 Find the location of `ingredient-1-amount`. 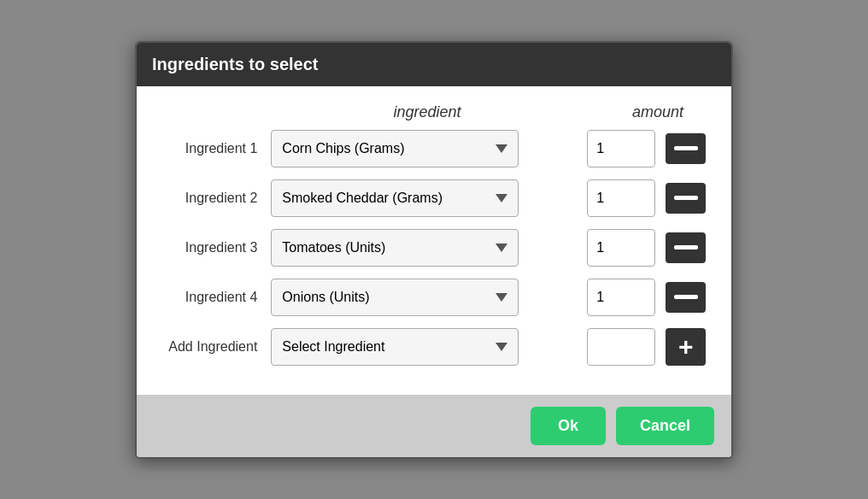

ingredient-1-amount is located at coordinates (621, 149).